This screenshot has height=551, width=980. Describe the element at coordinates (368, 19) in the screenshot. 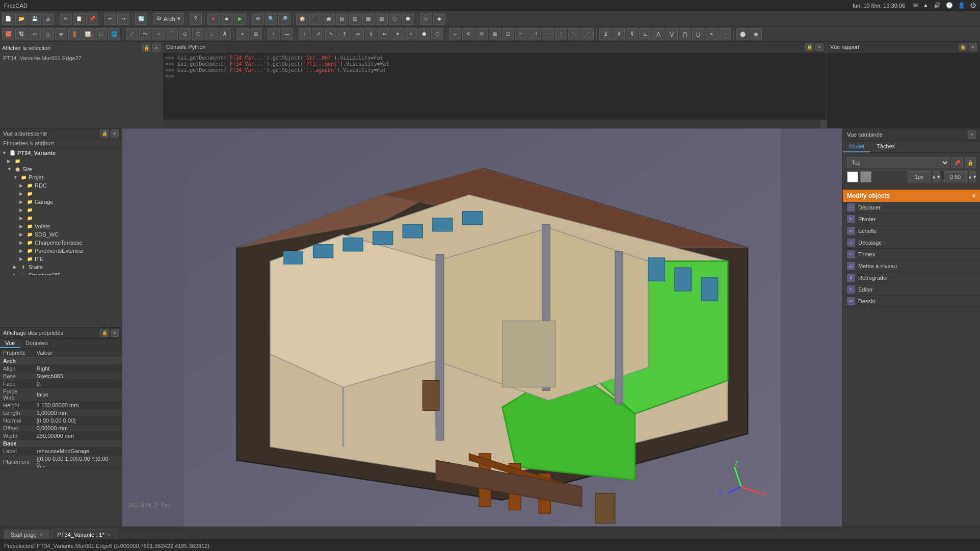

I see `bottom-view-btn: ▦` at that location.